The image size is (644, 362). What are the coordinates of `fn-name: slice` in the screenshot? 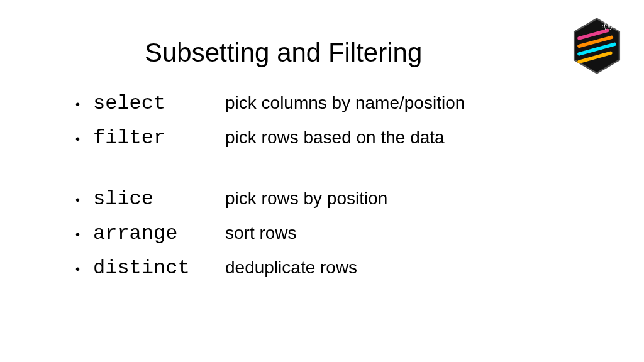 It's located at (159, 199).